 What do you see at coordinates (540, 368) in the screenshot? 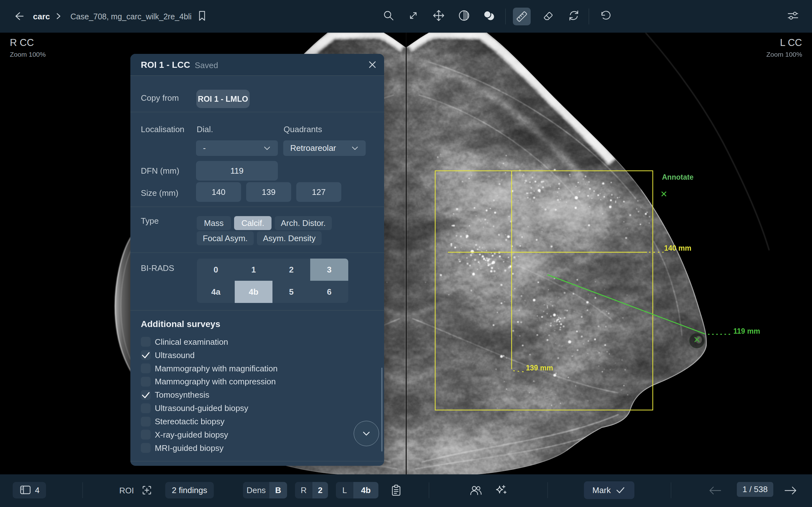
I see `svg-text: 139 mm` at bounding box center [540, 368].